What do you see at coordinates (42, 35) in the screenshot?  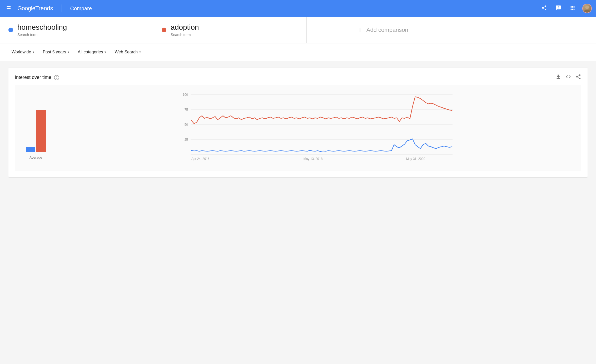 I see `term1-type: Search term` at bounding box center [42, 35].